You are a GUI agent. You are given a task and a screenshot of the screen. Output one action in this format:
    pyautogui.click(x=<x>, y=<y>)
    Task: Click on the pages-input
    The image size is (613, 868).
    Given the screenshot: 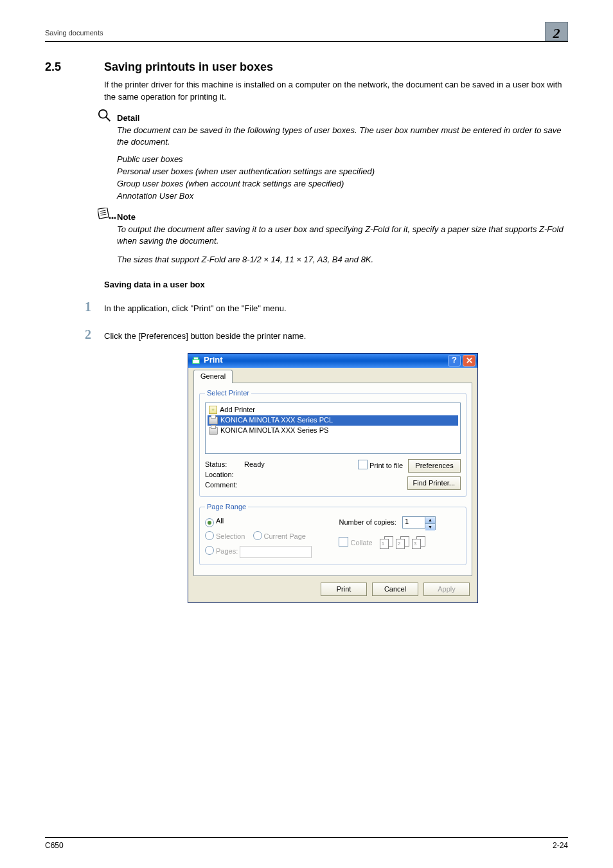 What is the action you would take?
    pyautogui.click(x=276, y=552)
    